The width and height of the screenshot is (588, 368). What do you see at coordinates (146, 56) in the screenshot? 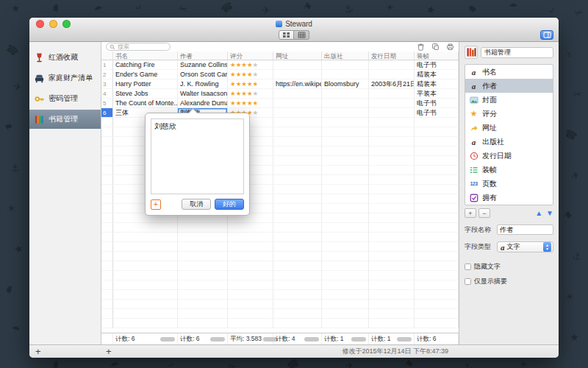
I see `column-header: 书名` at bounding box center [146, 56].